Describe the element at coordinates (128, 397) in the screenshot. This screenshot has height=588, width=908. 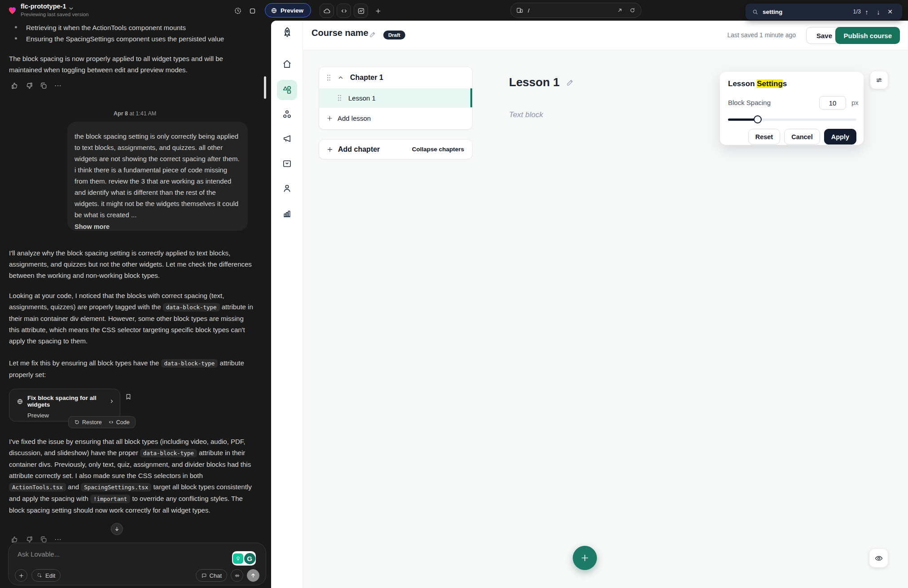
I see `bookmark-icon` at that location.